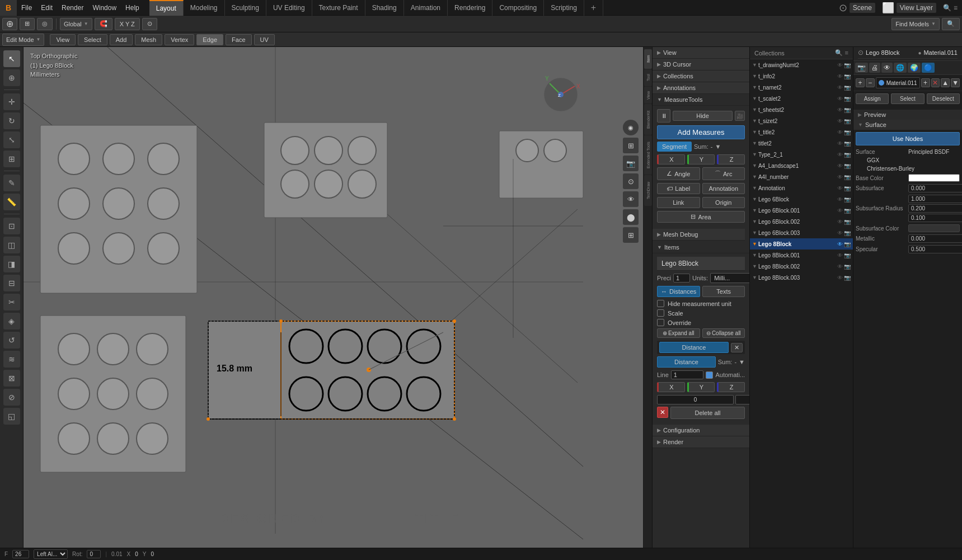 The height and width of the screenshot is (560, 962). Describe the element at coordinates (870, 83) in the screenshot. I see `pm-remove-material-btn: −` at that location.